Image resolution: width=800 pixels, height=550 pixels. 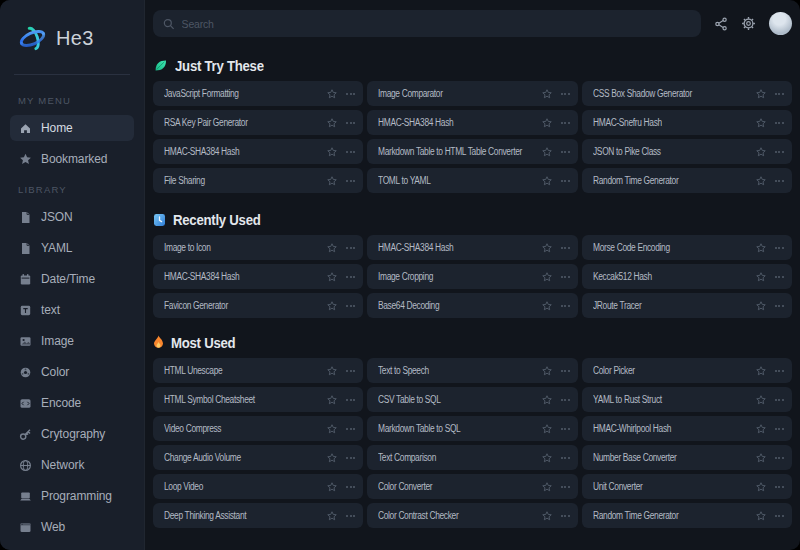 I want to click on search-input, so click(x=436, y=24).